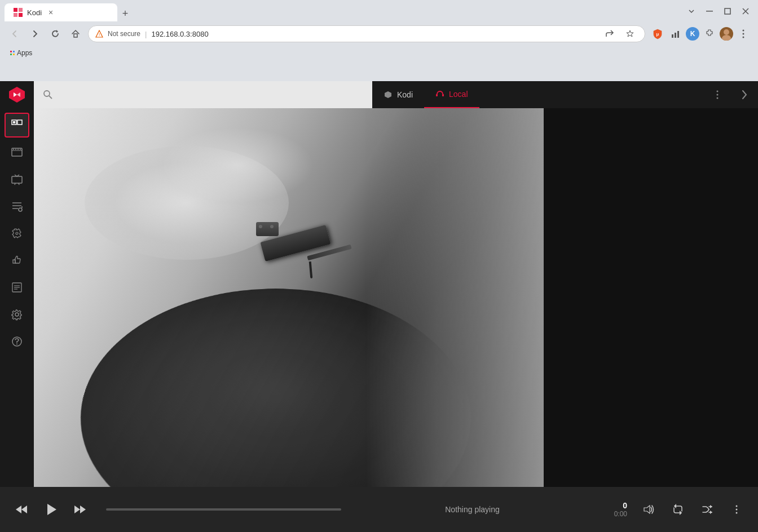  I want to click on share-button, so click(610, 34).